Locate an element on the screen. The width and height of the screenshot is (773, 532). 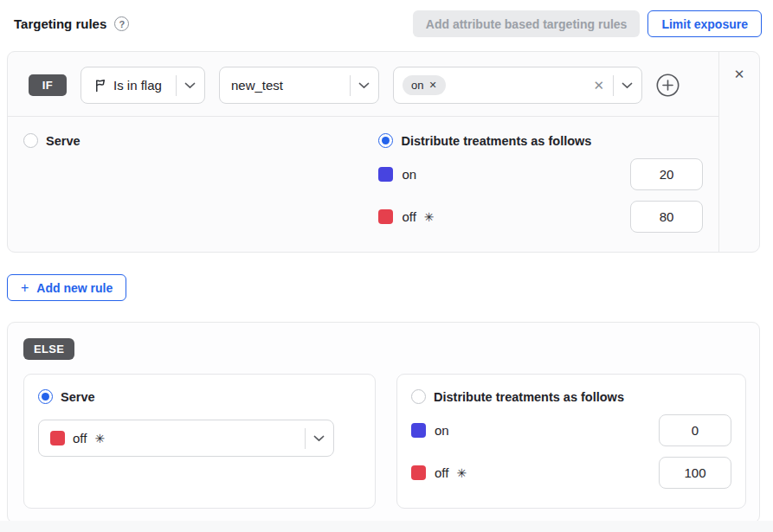
serve-label: Serve is located at coordinates (63, 141).